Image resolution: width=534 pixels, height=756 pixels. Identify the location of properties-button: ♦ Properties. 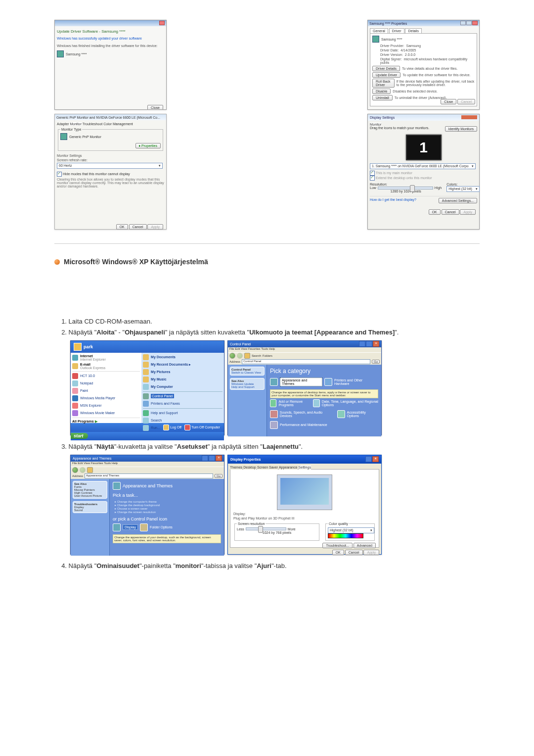
(148, 145).